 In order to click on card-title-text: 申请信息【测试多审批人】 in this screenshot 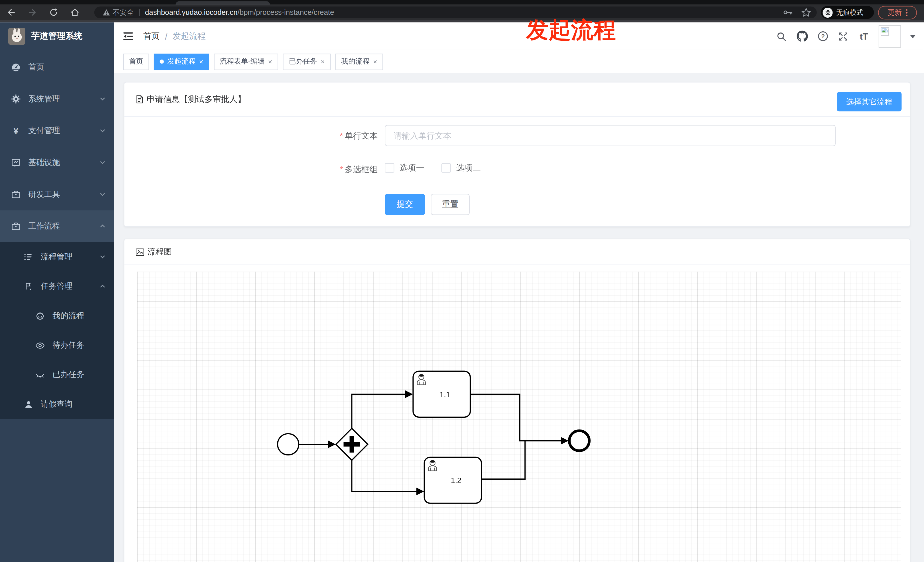, I will do `click(196, 99)`.